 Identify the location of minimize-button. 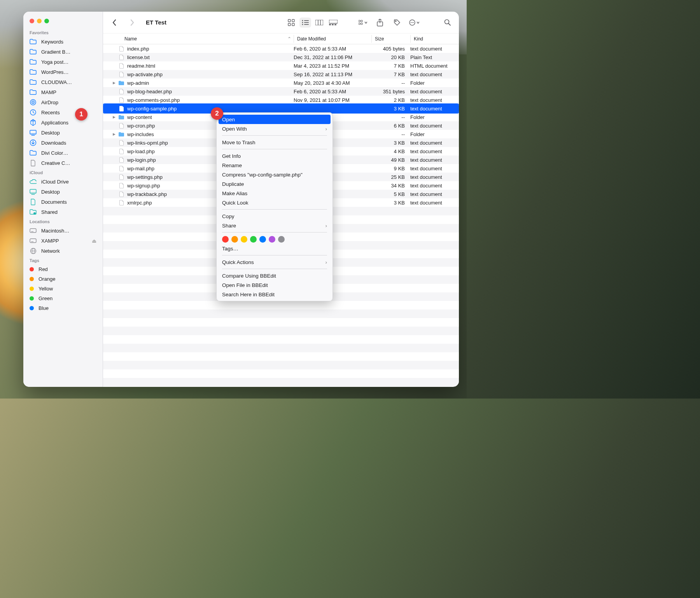
(39, 21).